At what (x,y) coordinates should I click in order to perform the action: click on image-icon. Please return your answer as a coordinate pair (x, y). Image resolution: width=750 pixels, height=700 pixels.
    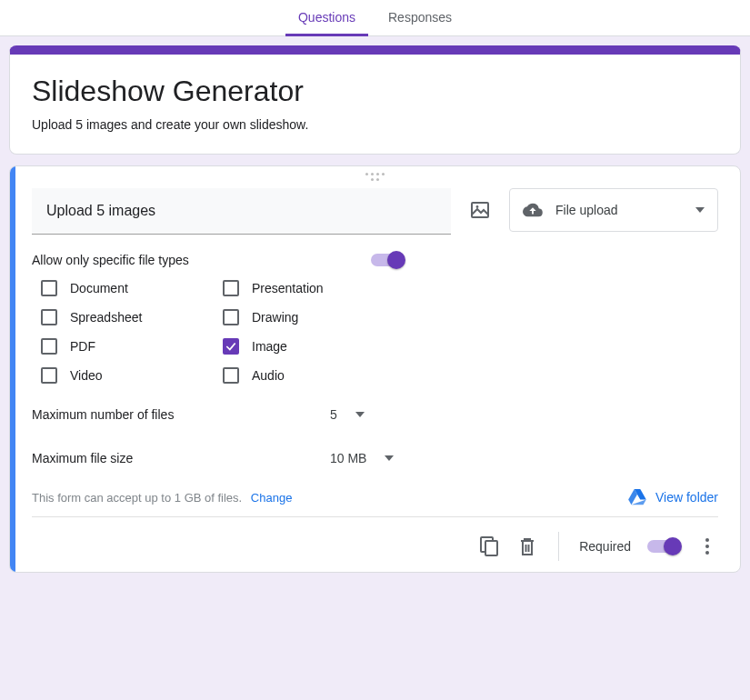
    Looking at the image, I should click on (480, 210).